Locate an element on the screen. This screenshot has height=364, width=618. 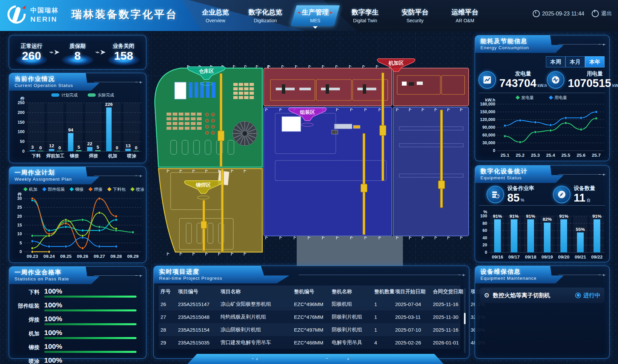
svg-text: 铆接 is located at coordinates (79, 189).